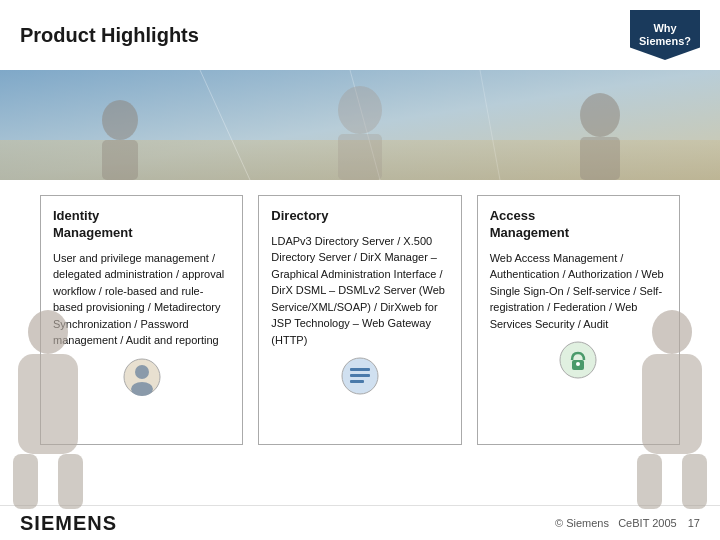  What do you see at coordinates (360, 376) in the screenshot?
I see `directory-icon` at bounding box center [360, 376].